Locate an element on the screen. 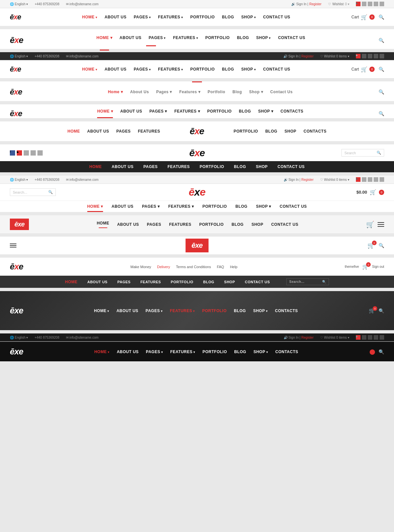 The image size is (394, 532). nav-features-13: FEATURES is located at coordinates (183, 352).